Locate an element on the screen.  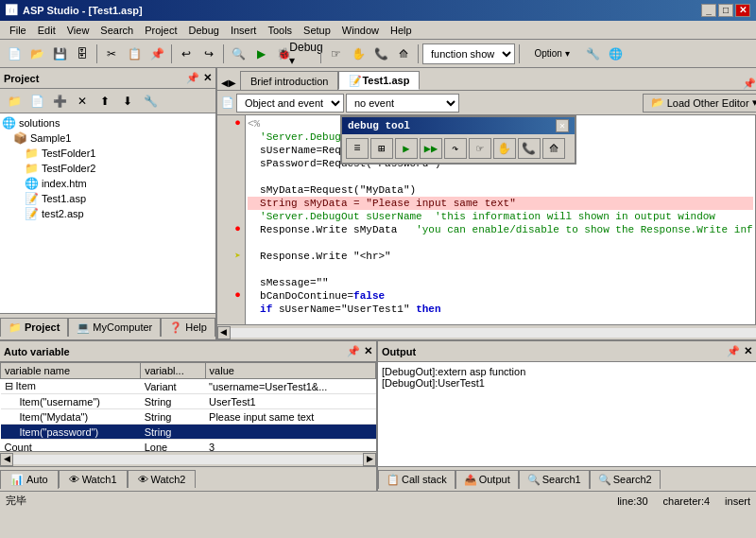
debug-dropdown: Debug ▾ is located at coordinates (306, 54).